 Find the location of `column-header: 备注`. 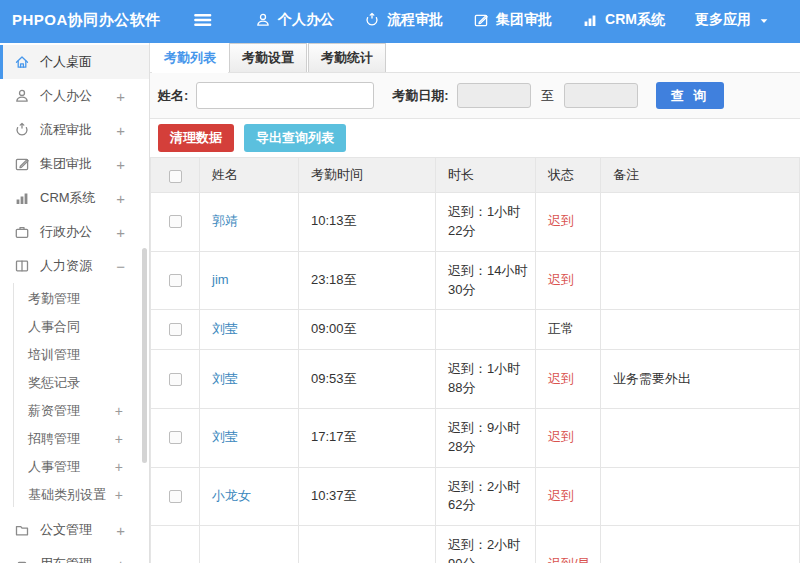

column-header: 备注 is located at coordinates (700, 176).